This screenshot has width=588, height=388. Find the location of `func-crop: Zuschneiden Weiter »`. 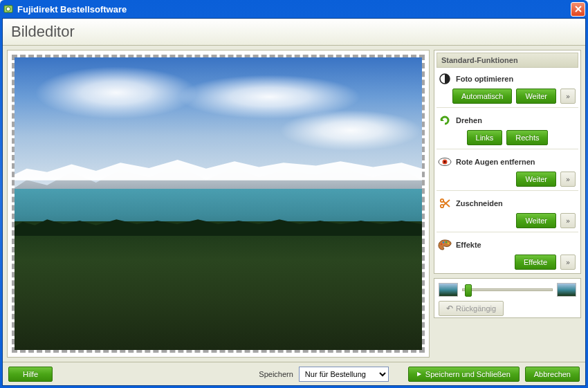

func-crop: Zuschneiden Weiter » is located at coordinates (508, 212).